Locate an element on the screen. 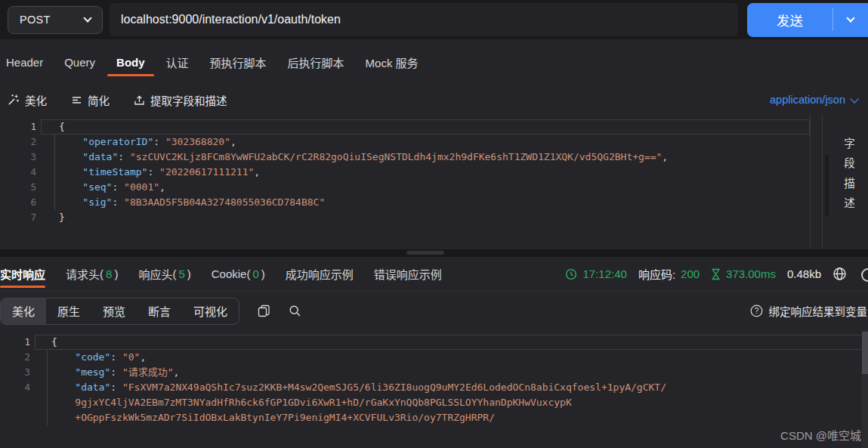  beautify-button: 美化 is located at coordinates (27, 100).